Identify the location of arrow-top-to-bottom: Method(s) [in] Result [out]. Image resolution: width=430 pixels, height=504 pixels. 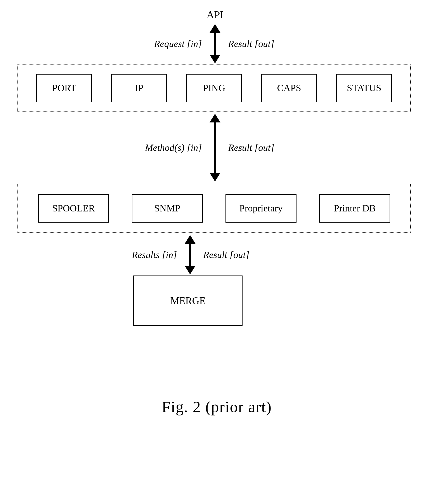
(215, 147).